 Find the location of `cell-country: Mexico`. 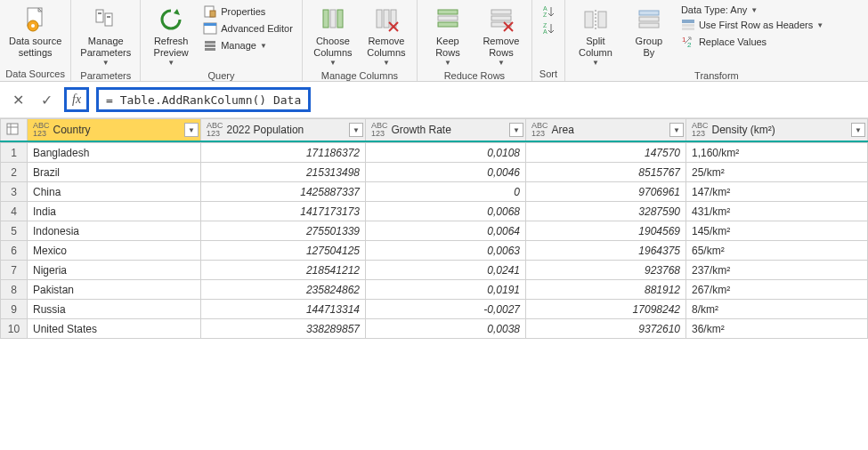

cell-country: Mexico is located at coordinates (114, 251).